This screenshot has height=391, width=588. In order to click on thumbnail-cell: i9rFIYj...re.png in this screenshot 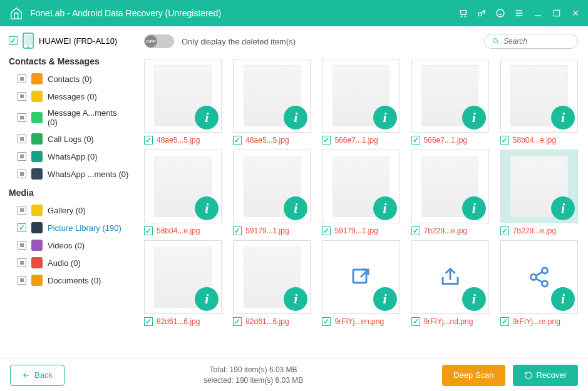, I will do `click(539, 283)`.